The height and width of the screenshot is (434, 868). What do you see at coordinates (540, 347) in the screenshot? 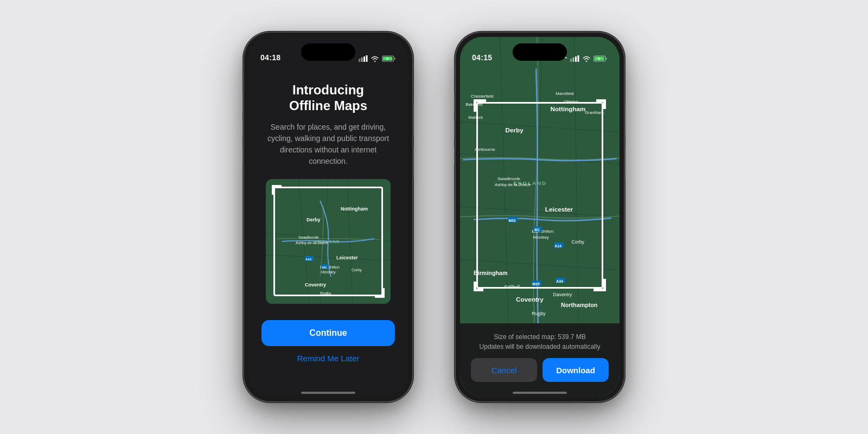
I see `map-update-text: Updates will be downloaded automatically` at bounding box center [540, 347].